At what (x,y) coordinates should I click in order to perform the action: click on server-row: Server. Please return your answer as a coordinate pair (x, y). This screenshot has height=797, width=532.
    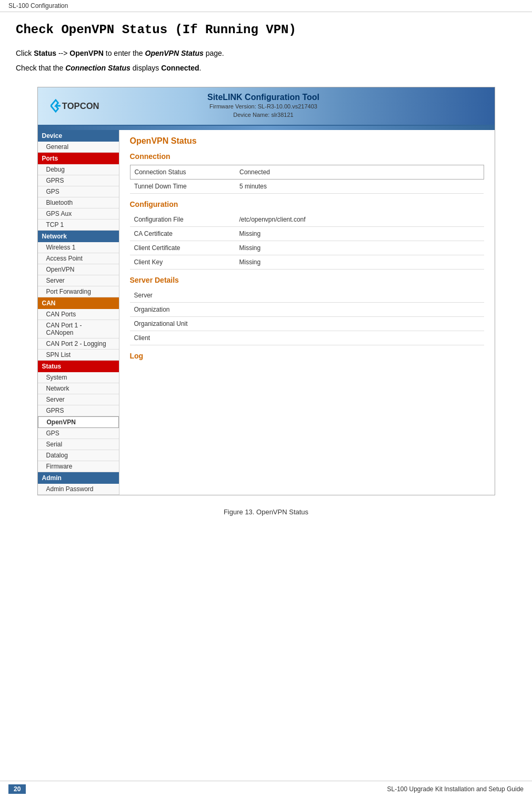
    Looking at the image, I should click on (307, 296).